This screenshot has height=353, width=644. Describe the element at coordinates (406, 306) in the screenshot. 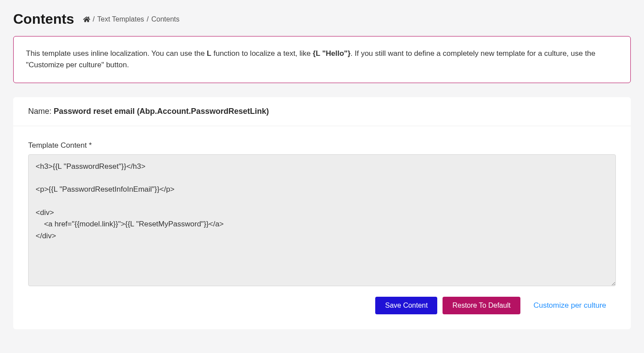

I see `save-content-button: Save Content` at that location.